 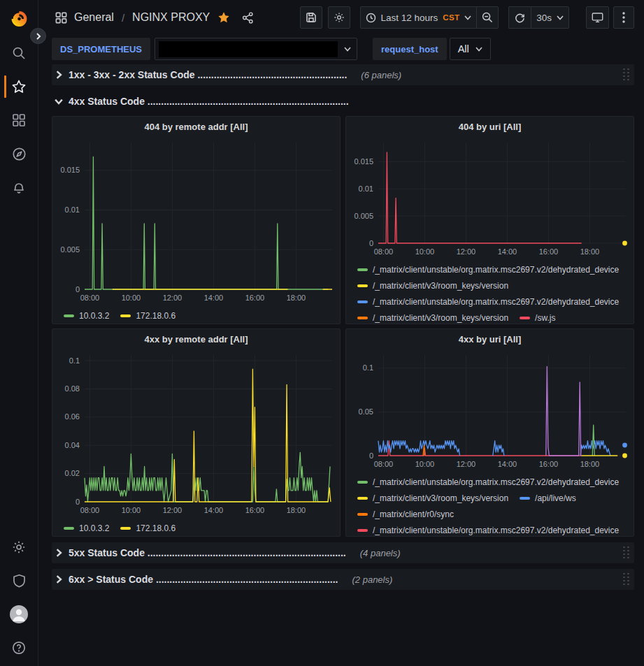 What do you see at coordinates (548, 498) in the screenshot?
I see `legend-item: /api/live/ws` at bounding box center [548, 498].